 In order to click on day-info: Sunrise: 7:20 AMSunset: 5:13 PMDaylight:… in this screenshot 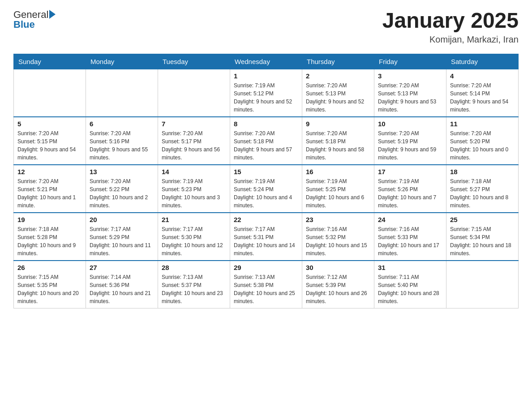, I will do `click(410, 98)`.